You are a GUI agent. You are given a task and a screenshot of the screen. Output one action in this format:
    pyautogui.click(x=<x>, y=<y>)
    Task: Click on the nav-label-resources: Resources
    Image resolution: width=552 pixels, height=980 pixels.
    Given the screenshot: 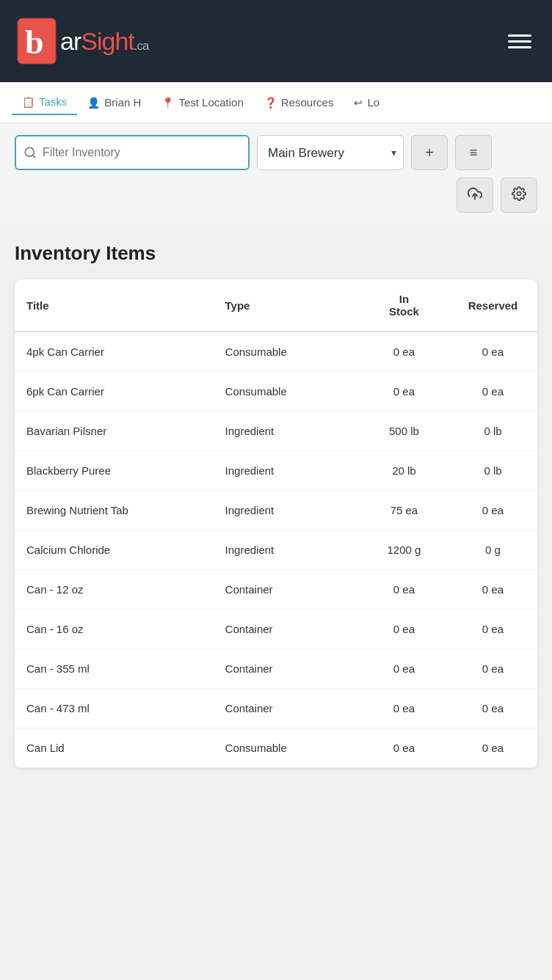 What is the action you would take?
    pyautogui.click(x=308, y=103)
    